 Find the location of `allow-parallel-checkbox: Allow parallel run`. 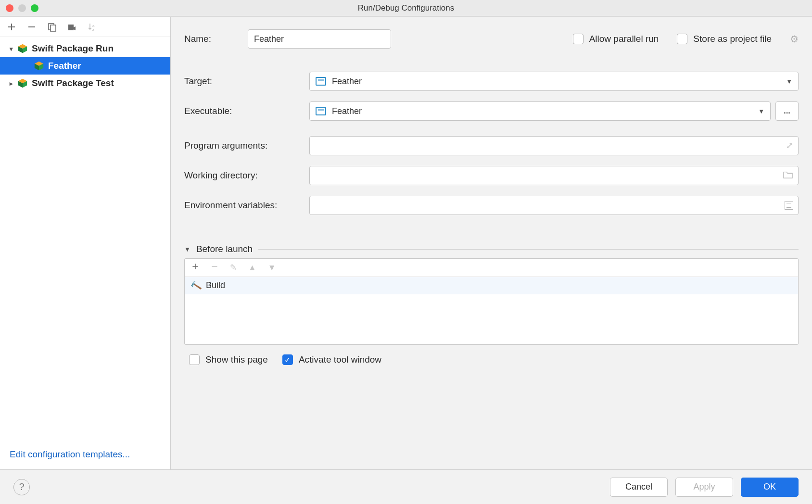

allow-parallel-checkbox: Allow parallel run is located at coordinates (616, 39).